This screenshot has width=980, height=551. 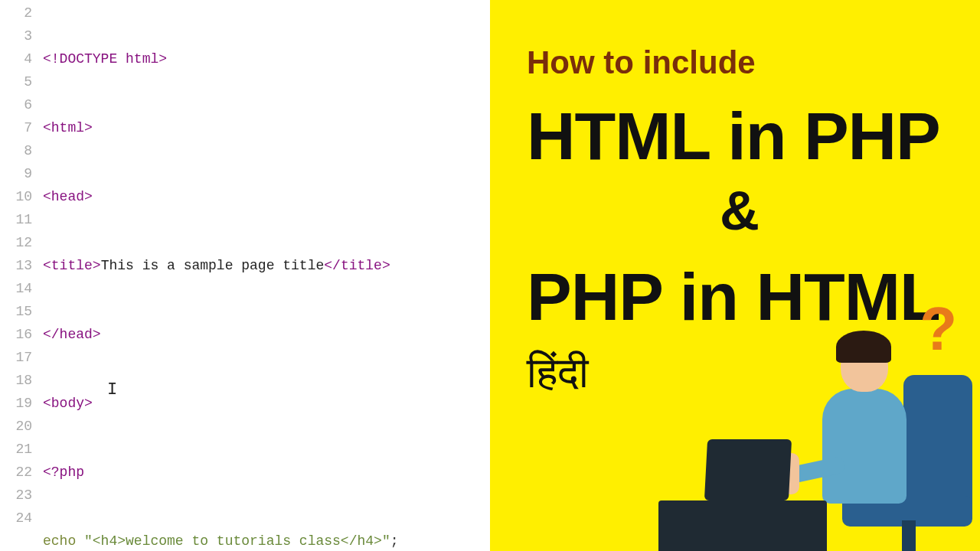 I want to click on line-number: 13, so click(x=16, y=266).